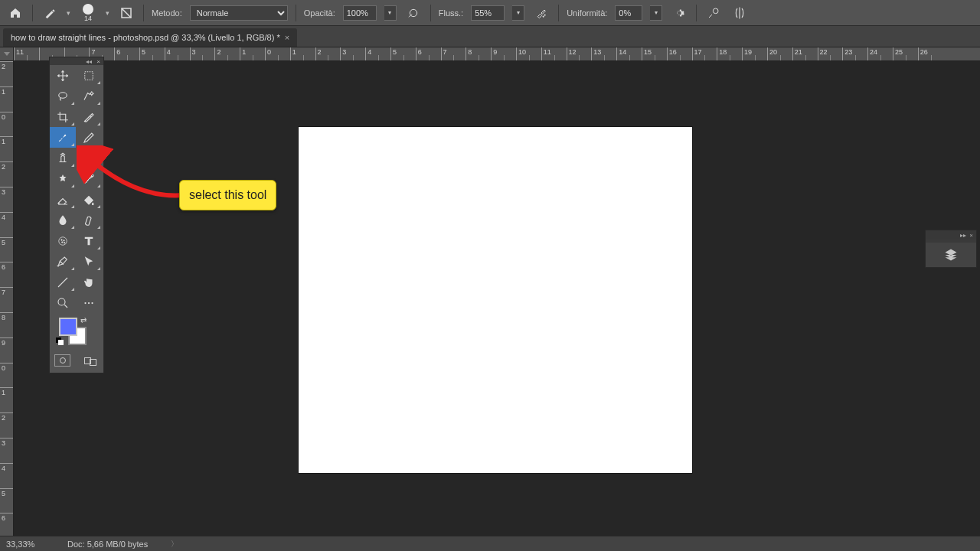  Describe the element at coordinates (89, 262) in the screenshot. I see `path-selection-tool` at that location.